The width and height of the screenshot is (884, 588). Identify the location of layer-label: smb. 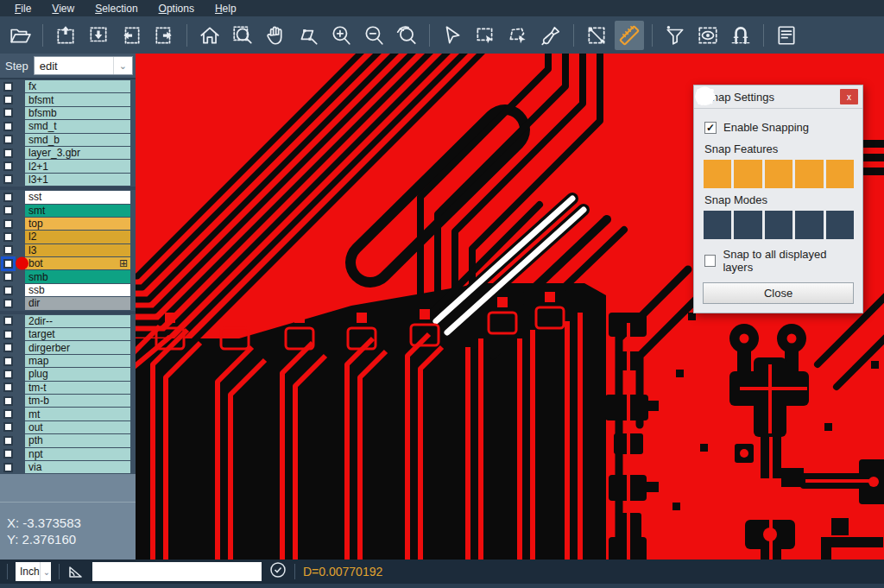
(78, 276).